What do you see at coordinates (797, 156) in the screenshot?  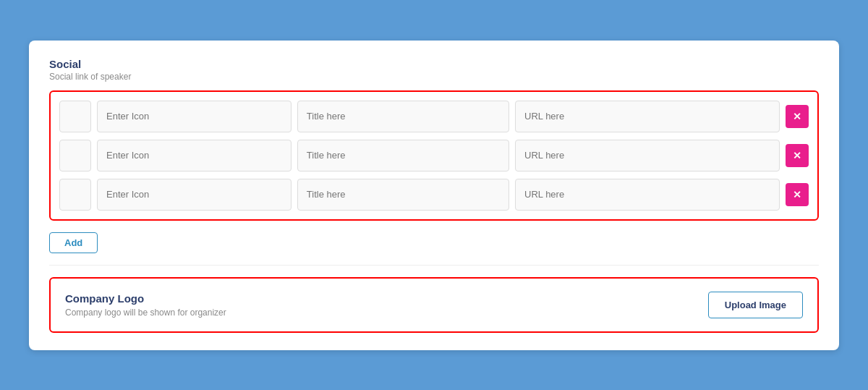 I see `delete-button-2: ✕` at bounding box center [797, 156].